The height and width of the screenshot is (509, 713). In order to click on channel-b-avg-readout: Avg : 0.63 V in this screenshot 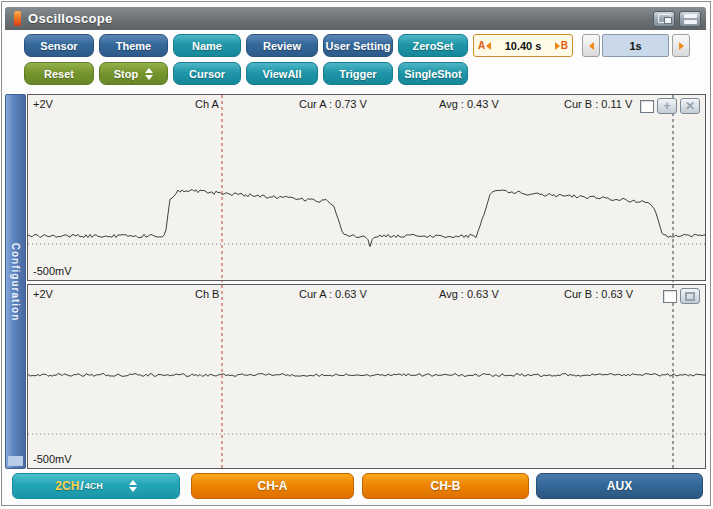, I will do `click(469, 294)`.